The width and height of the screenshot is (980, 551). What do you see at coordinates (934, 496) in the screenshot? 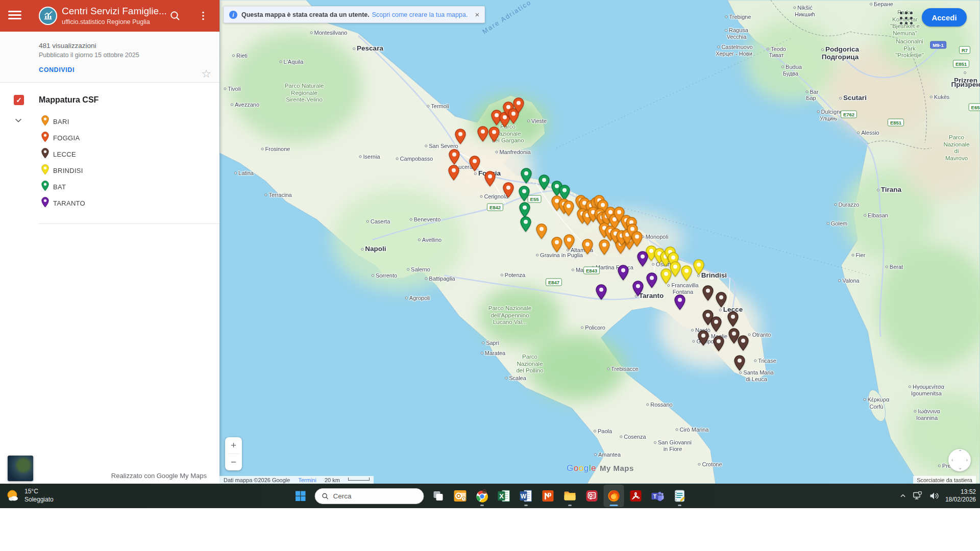
I see `volume-icon` at bounding box center [934, 496].